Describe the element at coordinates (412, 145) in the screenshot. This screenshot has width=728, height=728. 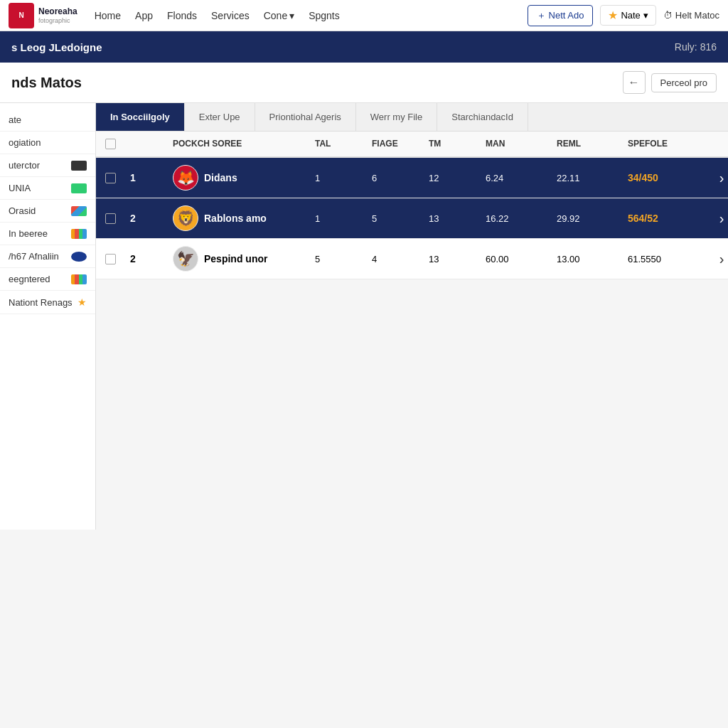
I see `table-header: Pockch Soree TAL FIAGE TM MAN REML SPEFO…` at that location.